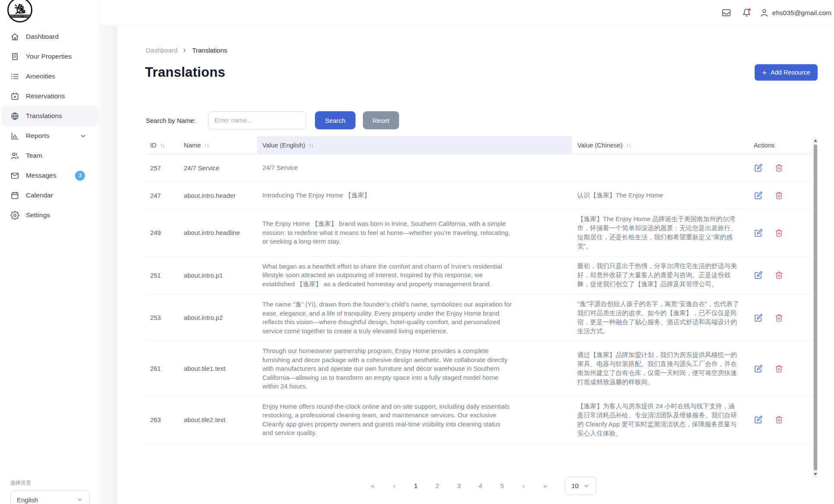 This screenshot has width=834, height=504. What do you see at coordinates (41, 175) in the screenshot?
I see `sidebar-item-label: Messages` at bounding box center [41, 175].